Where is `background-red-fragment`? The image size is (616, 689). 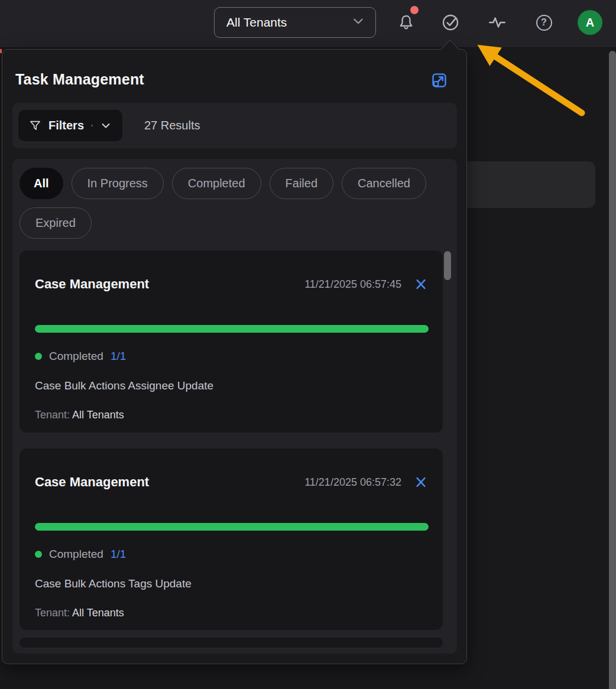 background-red-fragment is located at coordinates (1, 51).